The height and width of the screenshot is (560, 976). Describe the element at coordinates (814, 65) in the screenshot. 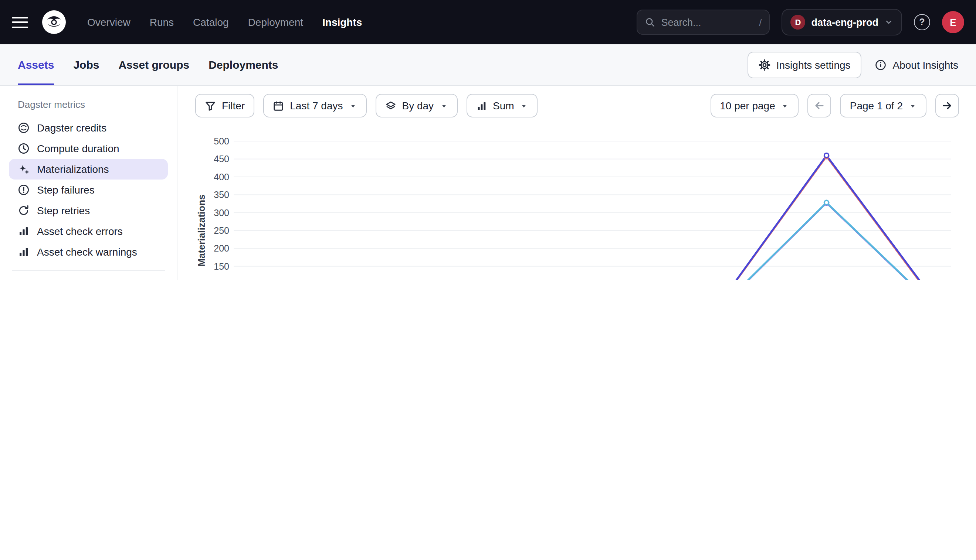

I see `insights-settings-label: Insights settings` at that location.